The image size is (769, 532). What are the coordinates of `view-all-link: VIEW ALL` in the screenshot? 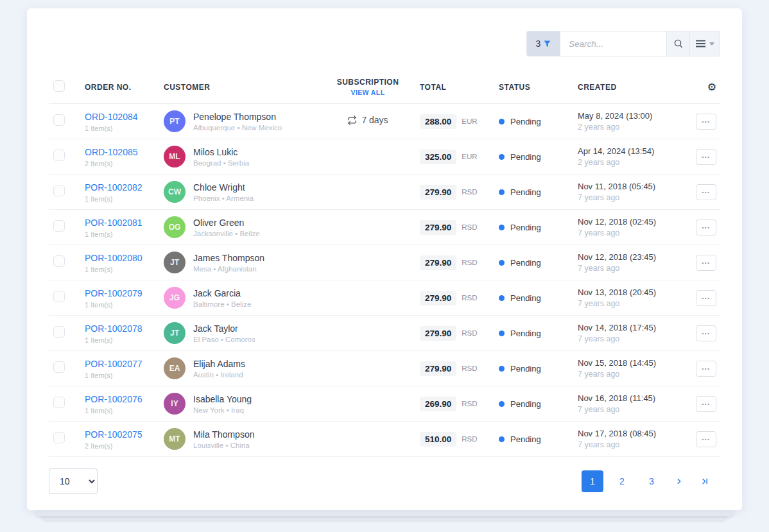 It's located at (368, 92).